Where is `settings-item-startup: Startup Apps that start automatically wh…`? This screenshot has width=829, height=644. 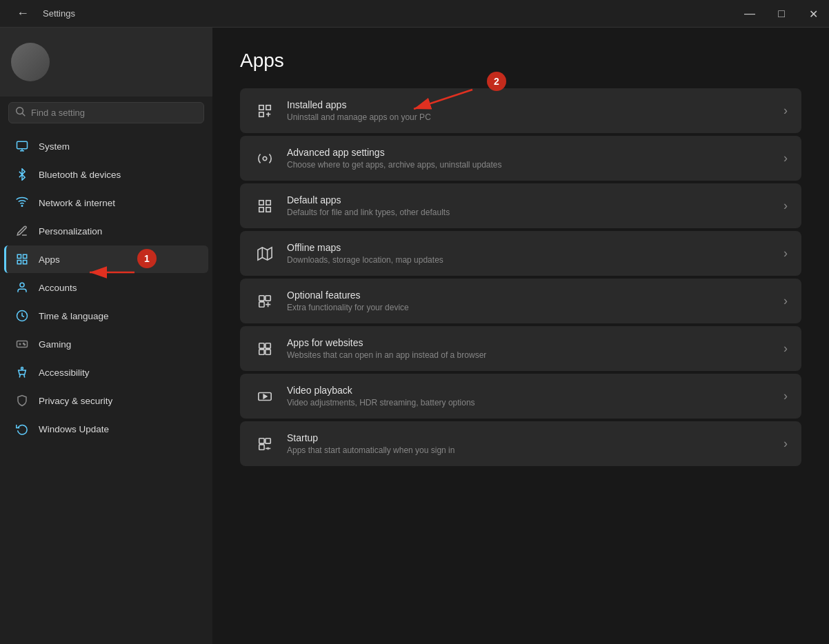 settings-item-startup: Startup Apps that start automatically wh… is located at coordinates (521, 444).